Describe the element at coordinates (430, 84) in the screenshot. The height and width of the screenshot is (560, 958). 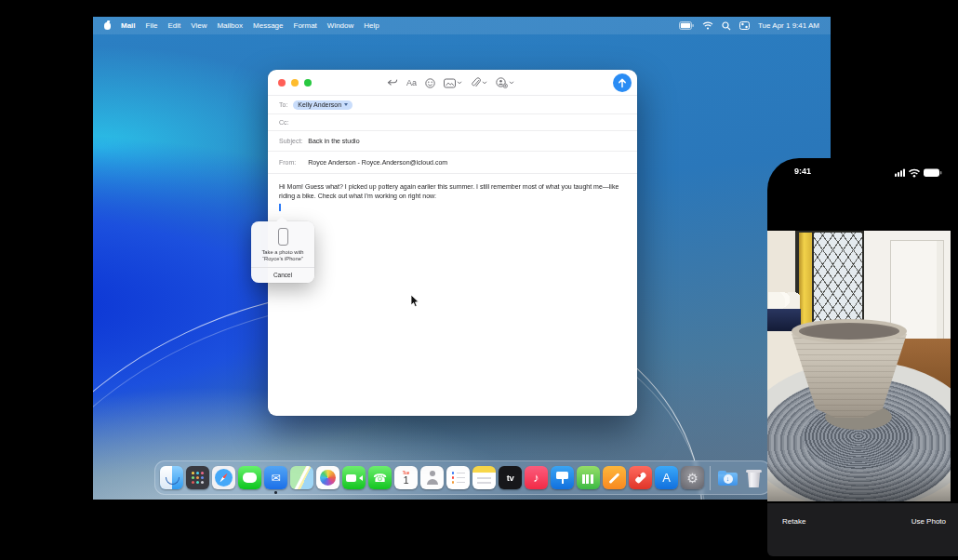
I see `emoji-button` at that location.